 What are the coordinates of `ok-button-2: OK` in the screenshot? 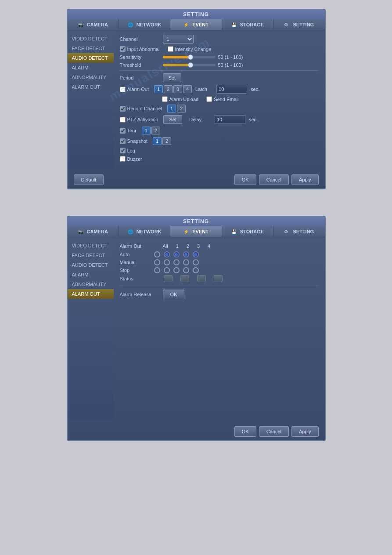 It's located at (245, 432).